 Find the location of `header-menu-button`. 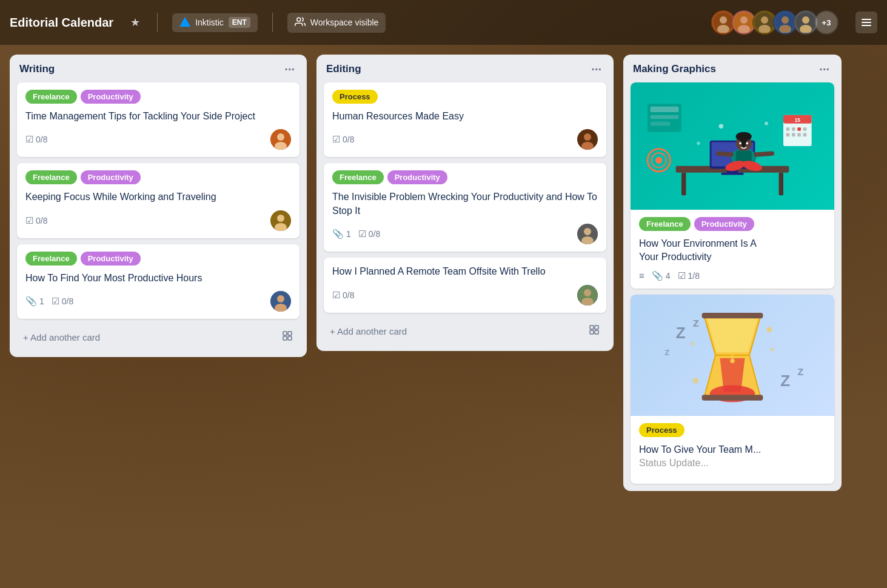

header-menu-button is located at coordinates (866, 22).